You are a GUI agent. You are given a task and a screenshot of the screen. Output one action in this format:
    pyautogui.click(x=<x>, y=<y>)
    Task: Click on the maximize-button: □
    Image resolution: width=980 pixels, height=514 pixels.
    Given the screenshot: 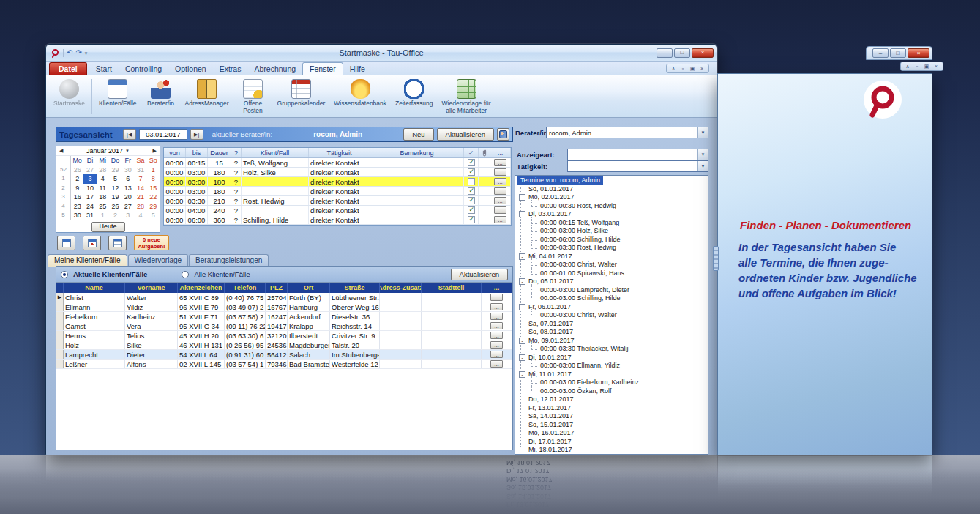 What is the action you would take?
    pyautogui.click(x=682, y=53)
    